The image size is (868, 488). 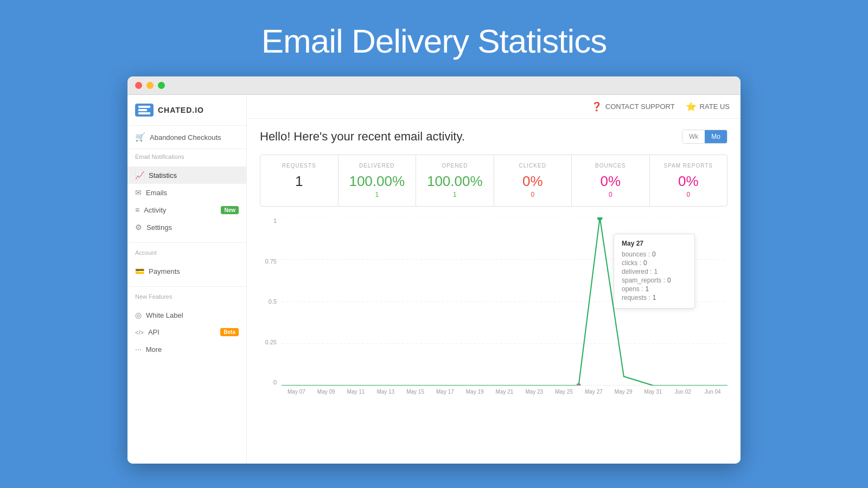 What do you see at coordinates (693, 137) in the screenshot?
I see `period-wk-button: Wk` at bounding box center [693, 137].